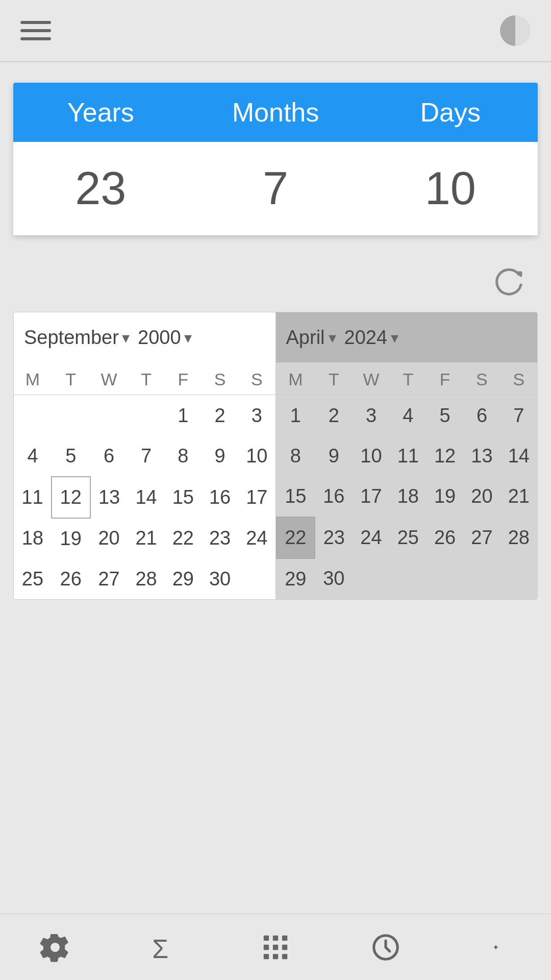 The image size is (551, 980). I want to click on result-header: Years Months Days, so click(276, 112).